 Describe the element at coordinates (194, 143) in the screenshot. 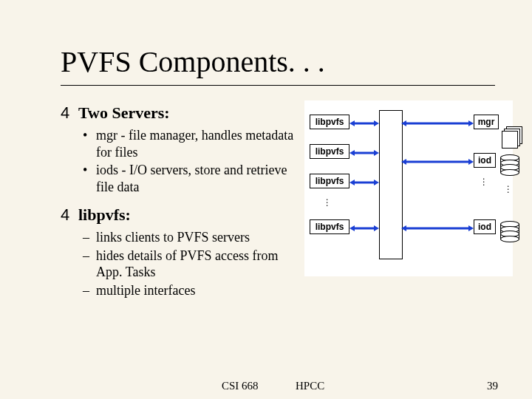

I see `list-item: mgr - file manager, handles metadata for…` at that location.